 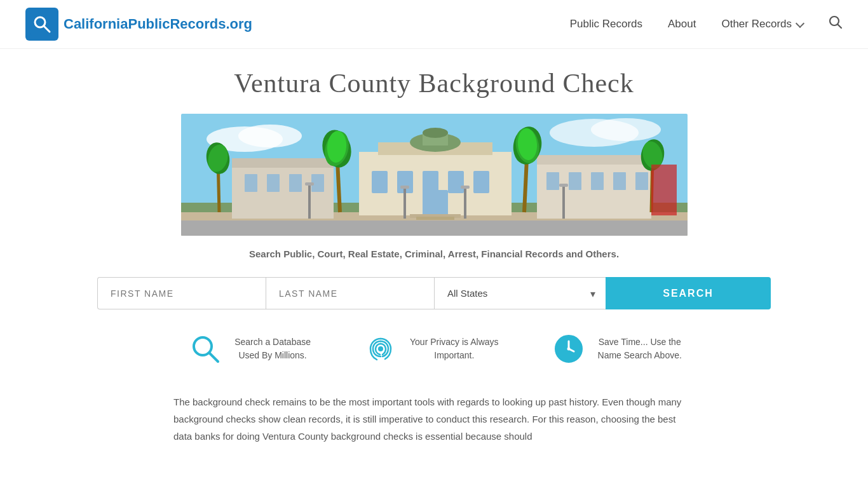 What do you see at coordinates (248, 349) in the screenshot?
I see `feature-database: Search a Database Used By Millions.` at bounding box center [248, 349].